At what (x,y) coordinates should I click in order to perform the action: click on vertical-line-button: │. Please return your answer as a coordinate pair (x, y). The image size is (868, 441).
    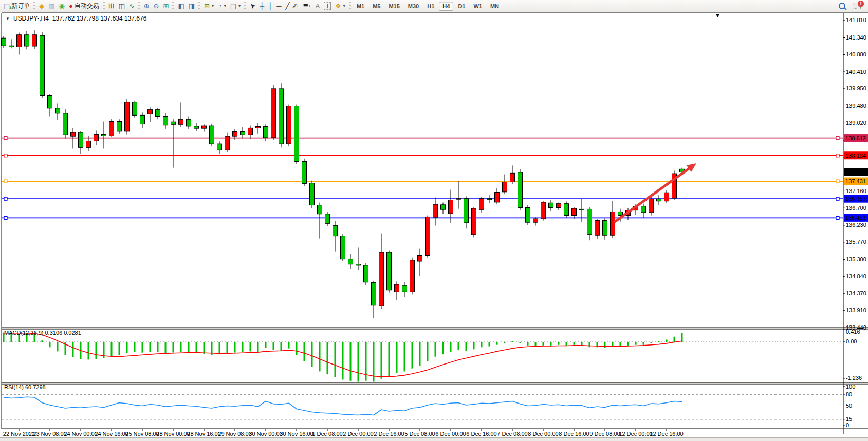
    Looking at the image, I should click on (270, 6).